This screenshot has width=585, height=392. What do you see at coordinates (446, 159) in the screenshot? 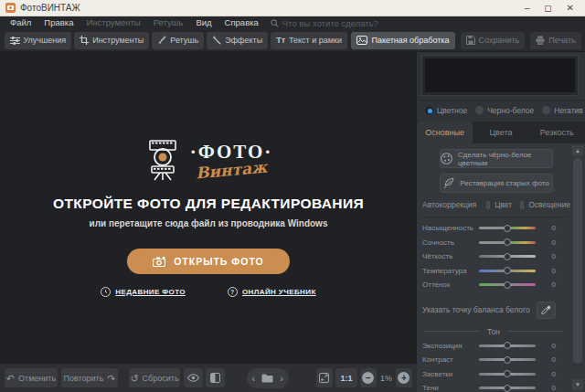
I see `palette-icon` at bounding box center [446, 159].